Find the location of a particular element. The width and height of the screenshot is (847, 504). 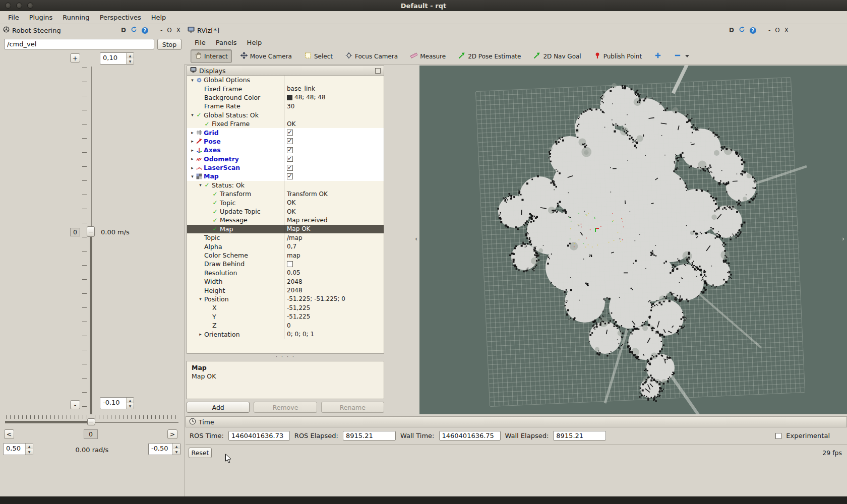

display-tree-row: Grid is located at coordinates (285, 132).